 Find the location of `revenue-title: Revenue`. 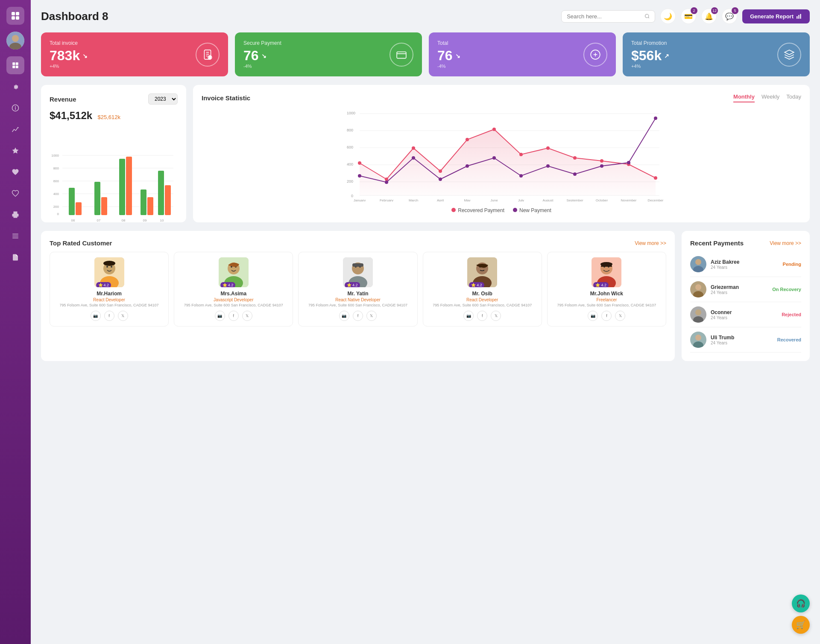

revenue-title: Revenue is located at coordinates (63, 99).